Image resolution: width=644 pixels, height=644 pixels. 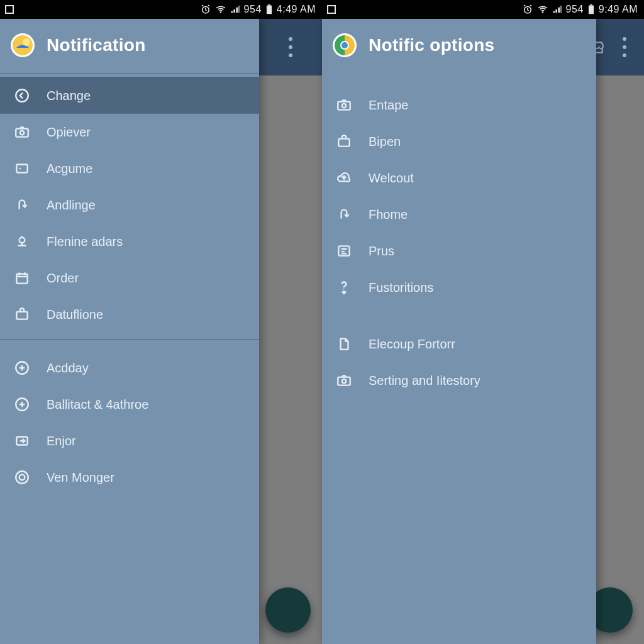 I want to click on menu-item-fustoritions: Fustoritions, so click(x=459, y=287).